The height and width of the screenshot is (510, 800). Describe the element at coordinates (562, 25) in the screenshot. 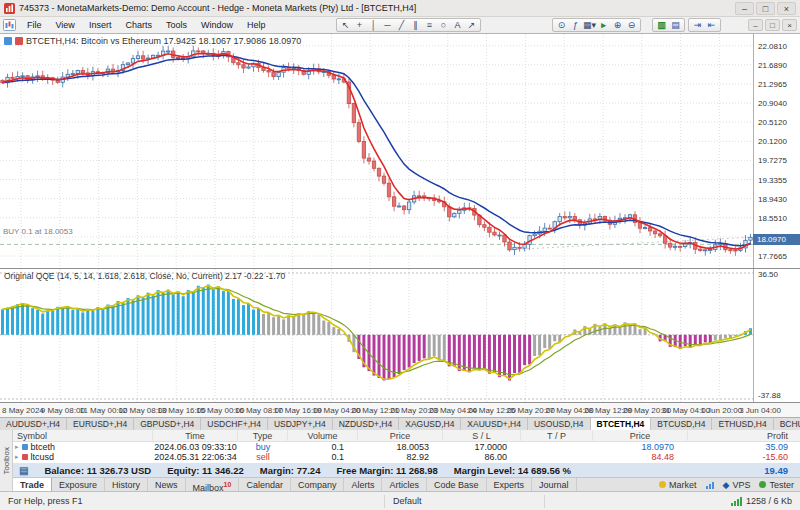

I see `clock-icon: ⊙` at that location.